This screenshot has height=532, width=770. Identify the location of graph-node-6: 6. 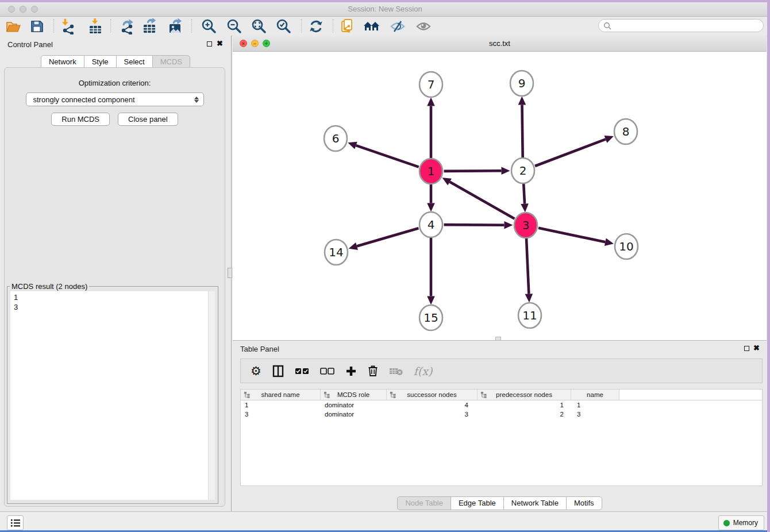
(336, 138).